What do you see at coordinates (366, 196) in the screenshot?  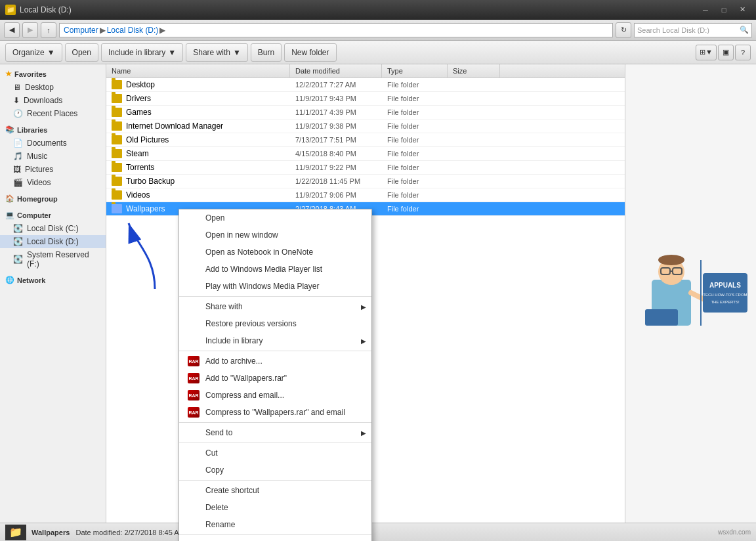 I see `file-row-videos: Videos 11/9/2017 9:06 PM File folder` at bounding box center [366, 196].